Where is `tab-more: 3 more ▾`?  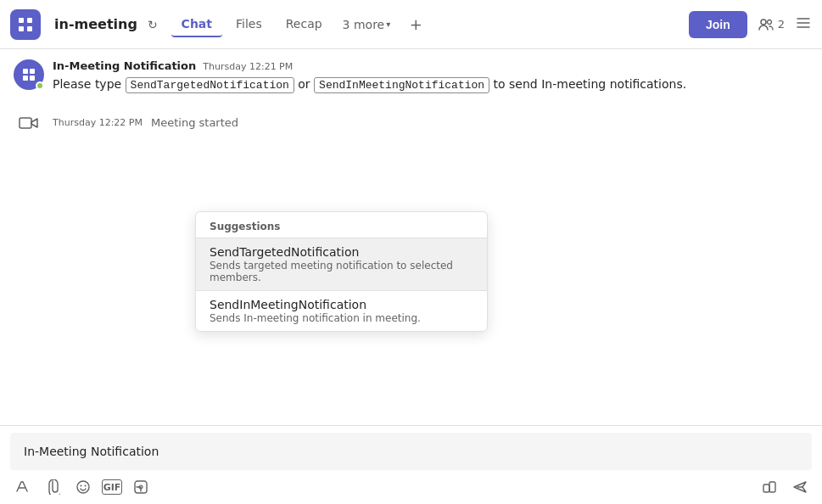
tab-more: 3 more ▾ is located at coordinates (366, 25).